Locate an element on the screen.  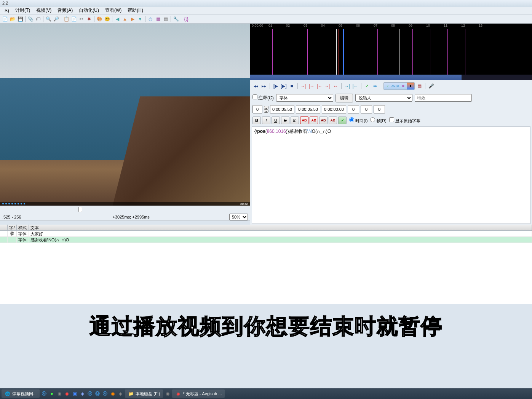
auto-scroll-toggle: ◉ is located at coordinates (403, 86).